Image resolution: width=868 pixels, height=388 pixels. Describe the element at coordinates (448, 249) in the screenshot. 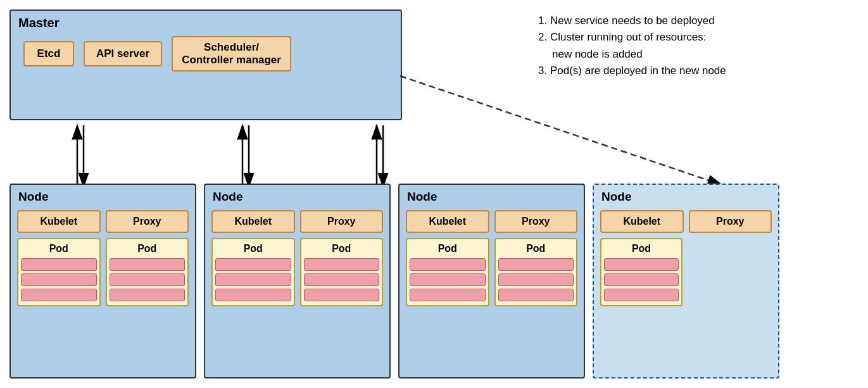

I see `node3-pod1-label: Pod` at that location.